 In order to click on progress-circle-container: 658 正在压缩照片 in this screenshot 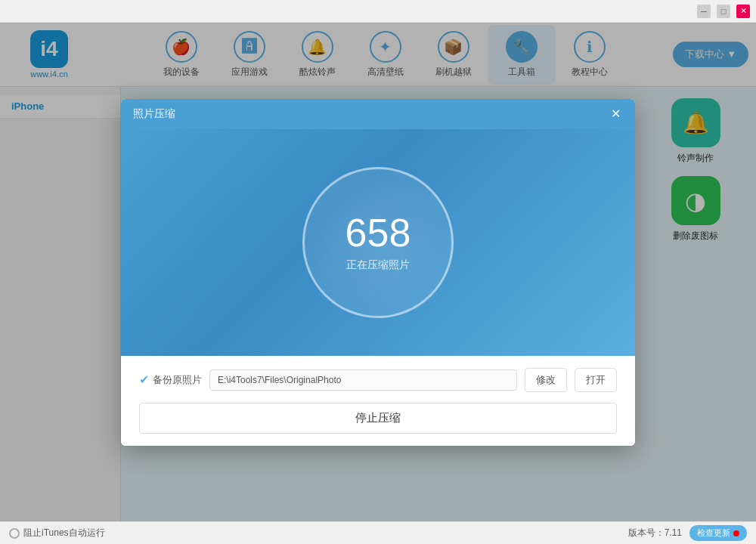, I will do `click(378, 243)`.